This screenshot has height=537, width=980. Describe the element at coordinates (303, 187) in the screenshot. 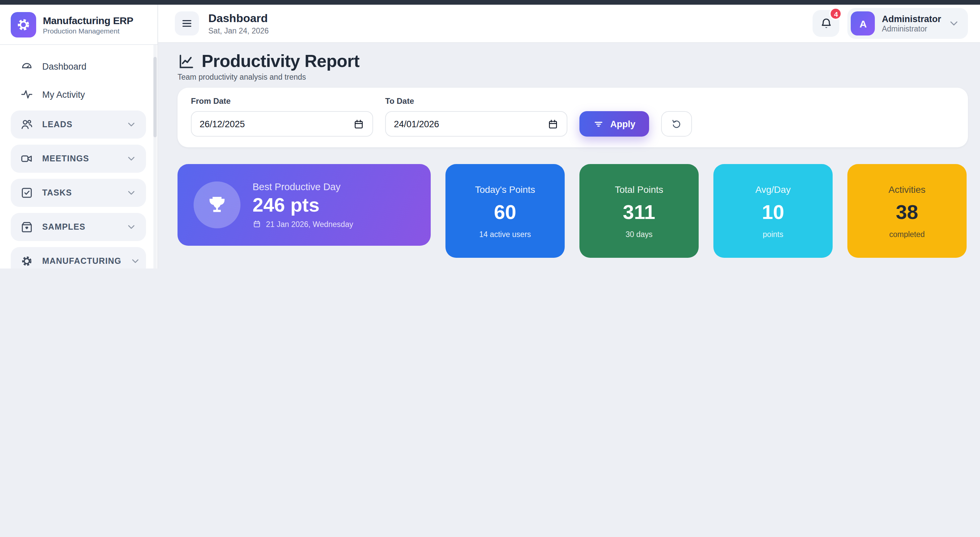

I see `stat-label: Best Productive Day` at that location.